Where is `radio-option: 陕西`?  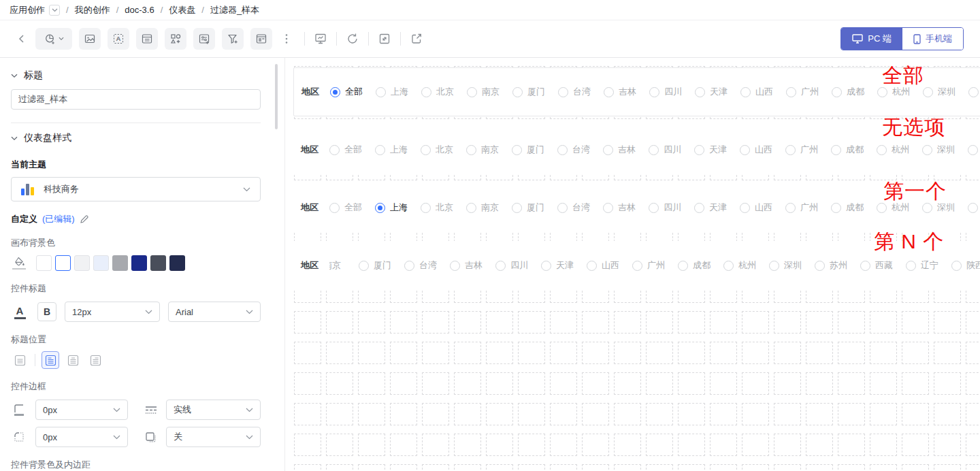
radio-option: 陕西 is located at coordinates (966, 265).